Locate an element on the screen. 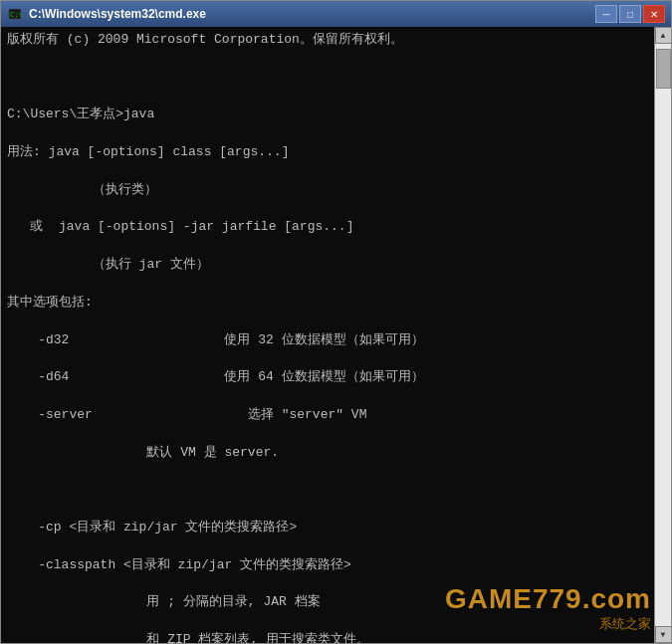  minimize-button: ─ is located at coordinates (606, 14).